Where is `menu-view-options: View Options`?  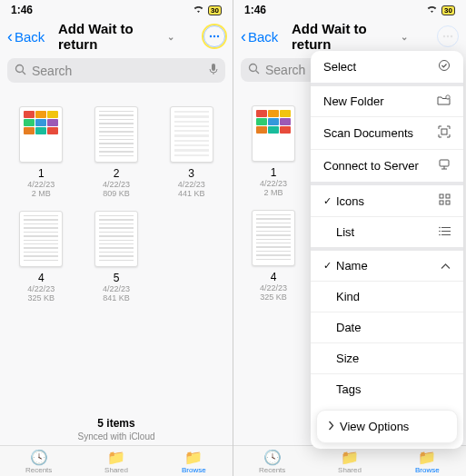
menu-view-options: View Options is located at coordinates (387, 427).